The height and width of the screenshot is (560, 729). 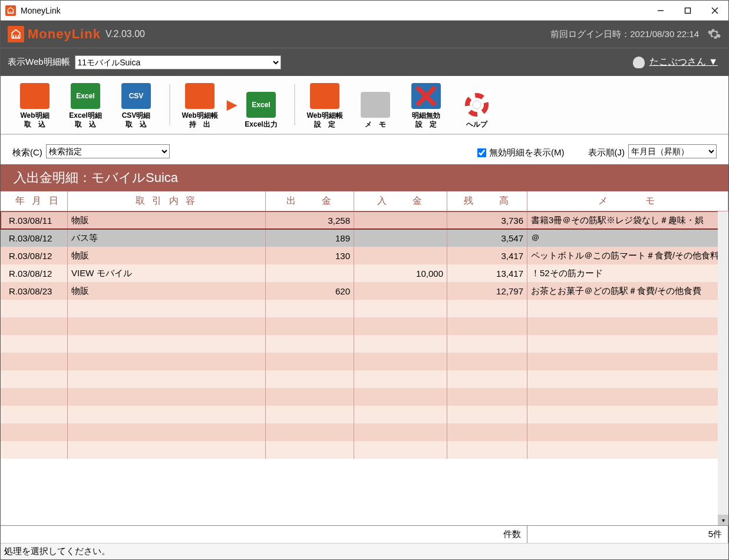 I want to click on user-menu: たこぶつさん ▼, so click(x=684, y=62).